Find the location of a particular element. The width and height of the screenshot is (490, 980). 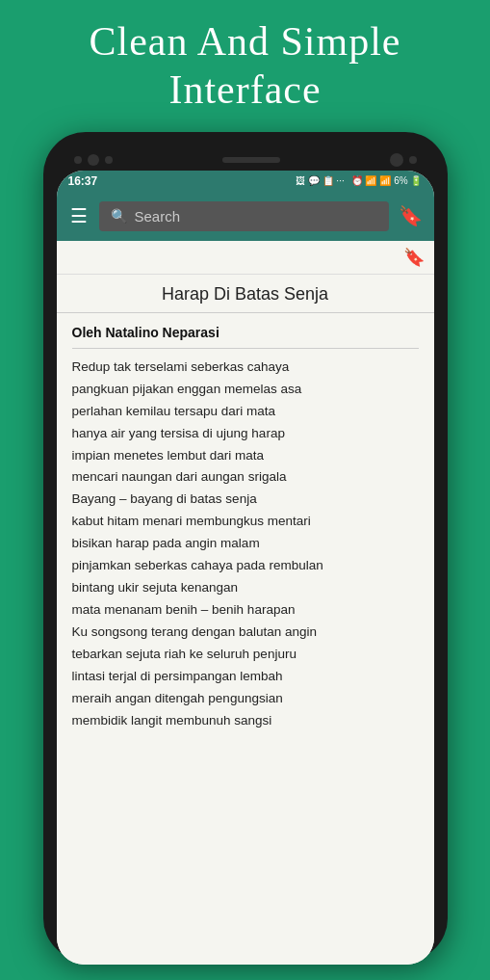

front-camera is located at coordinates (397, 160).